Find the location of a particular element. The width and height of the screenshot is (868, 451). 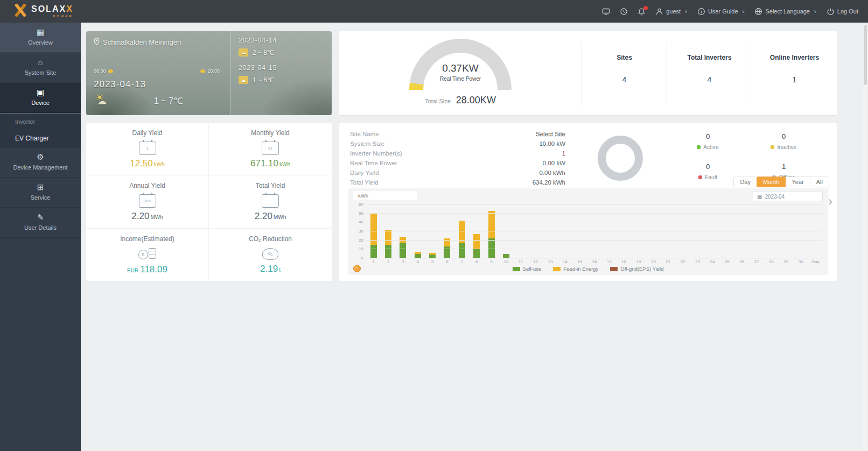

sidebar-item-device: ▣Device is located at coordinates (40, 98).